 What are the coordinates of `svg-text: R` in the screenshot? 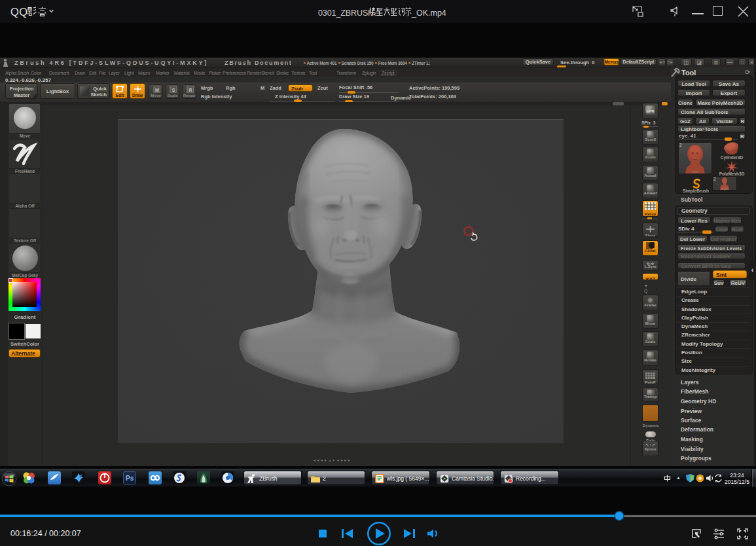 It's located at (190, 90).